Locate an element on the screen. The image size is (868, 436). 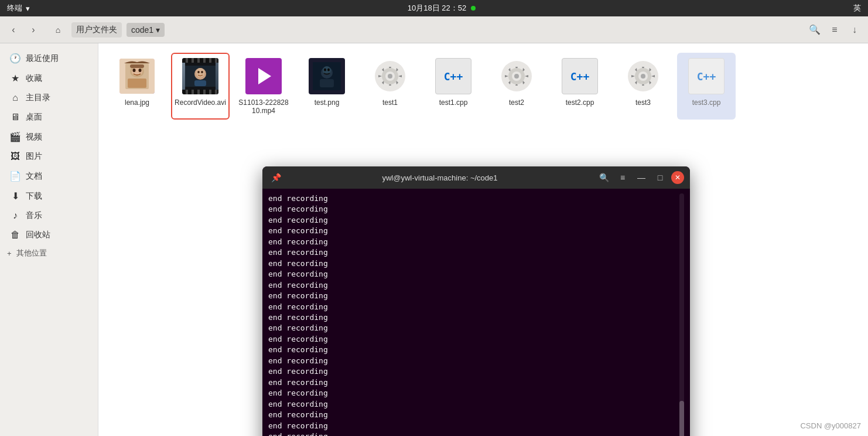
back-button: ‹ is located at coordinates (13, 30).